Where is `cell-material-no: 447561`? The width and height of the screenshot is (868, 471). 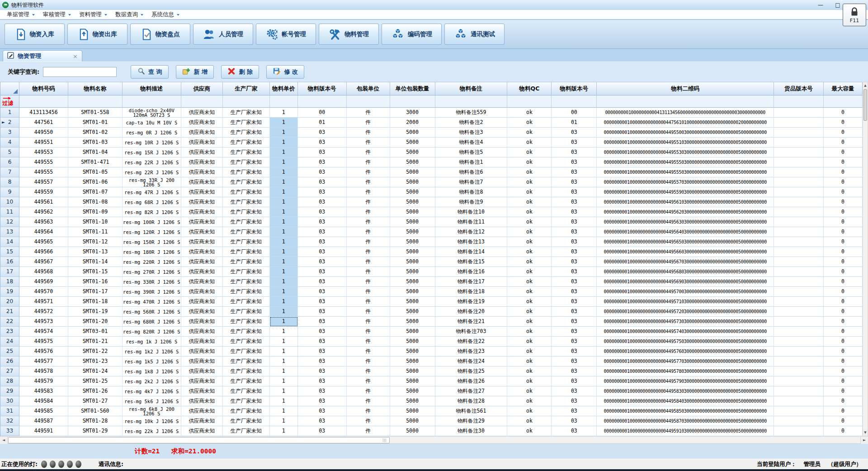
cell-material-no: 447561 is located at coordinates (44, 123).